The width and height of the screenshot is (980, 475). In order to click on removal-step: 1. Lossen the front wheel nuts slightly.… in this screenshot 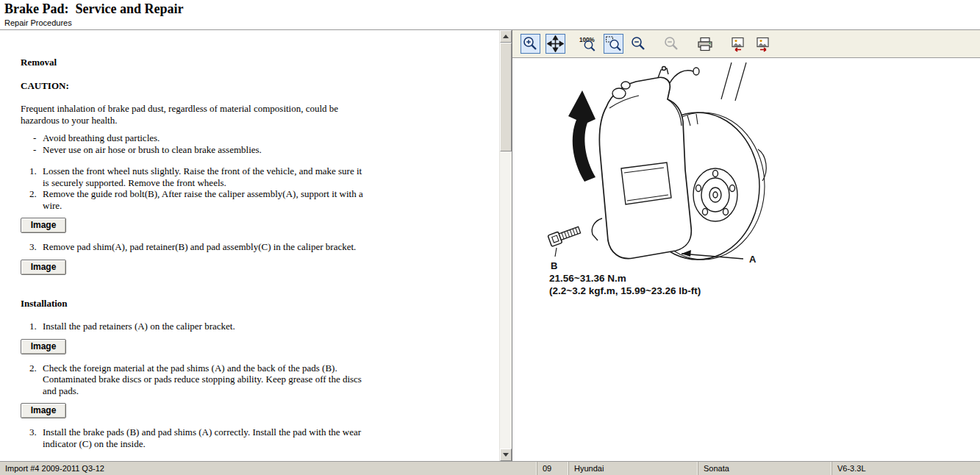, I will do `click(262, 176)`.